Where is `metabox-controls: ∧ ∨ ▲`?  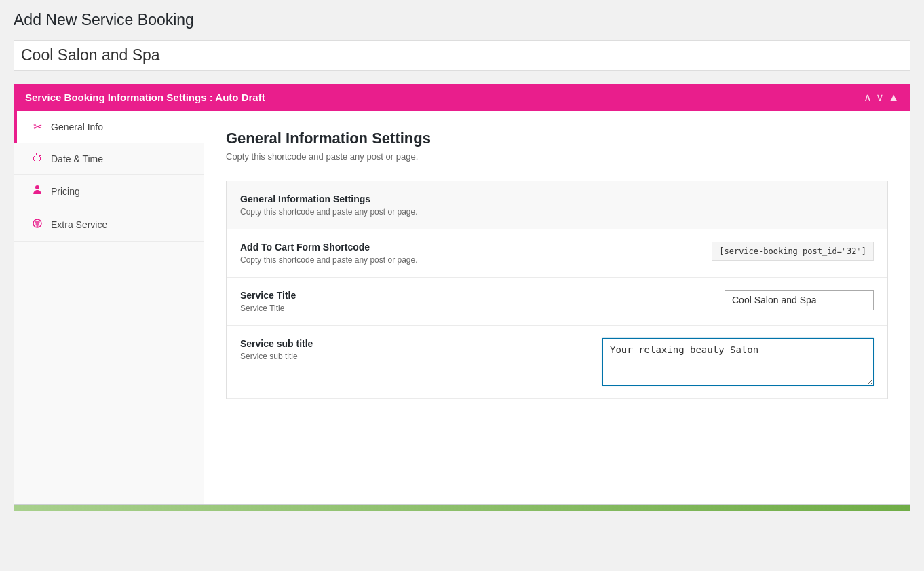 metabox-controls: ∧ ∨ ▲ is located at coordinates (881, 98).